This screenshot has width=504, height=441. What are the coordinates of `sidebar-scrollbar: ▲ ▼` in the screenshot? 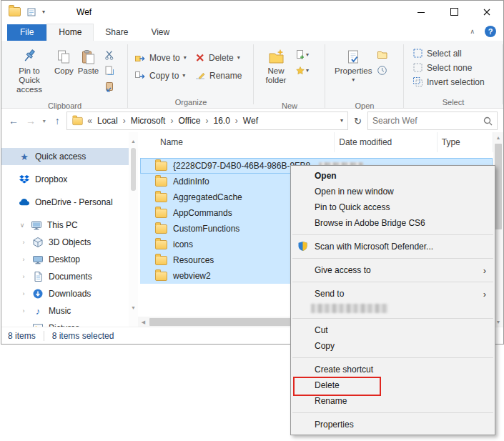 It's located at (133, 230).